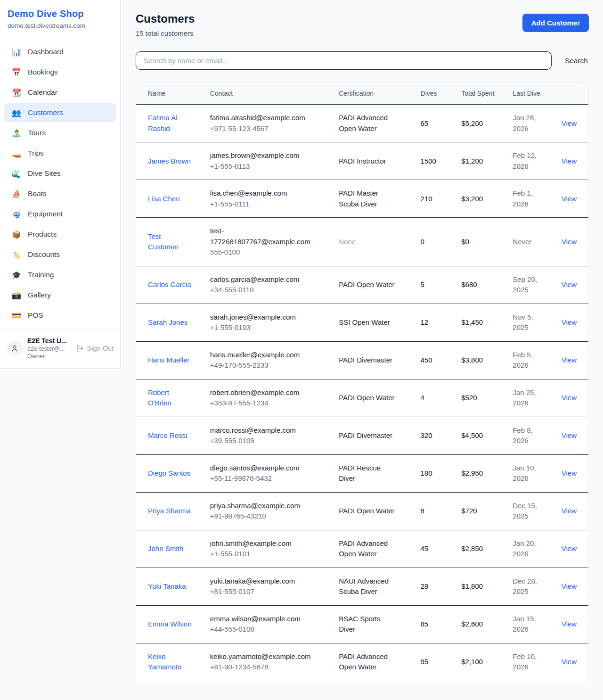  What do you see at coordinates (16, 275) in the screenshot?
I see `training-grad-cap-icon: 🎓` at bounding box center [16, 275].